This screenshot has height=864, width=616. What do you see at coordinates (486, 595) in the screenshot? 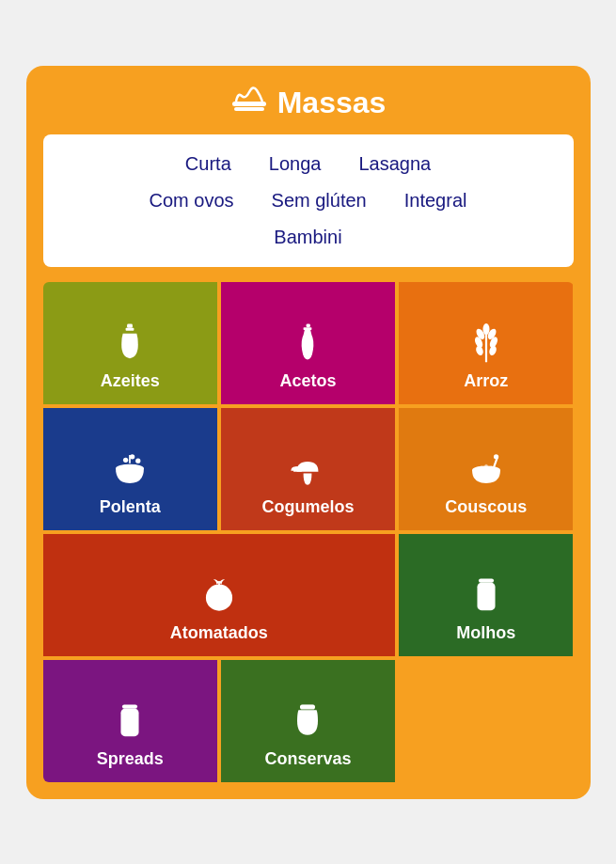
I see `jar-icon` at bounding box center [486, 595].